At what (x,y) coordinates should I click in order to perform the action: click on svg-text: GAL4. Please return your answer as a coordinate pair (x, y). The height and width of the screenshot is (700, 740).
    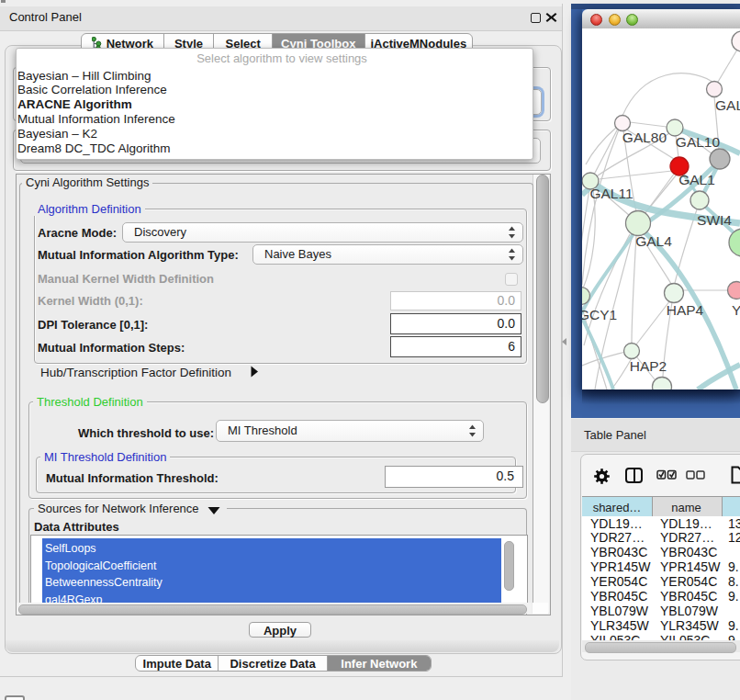
    Looking at the image, I should click on (654, 241).